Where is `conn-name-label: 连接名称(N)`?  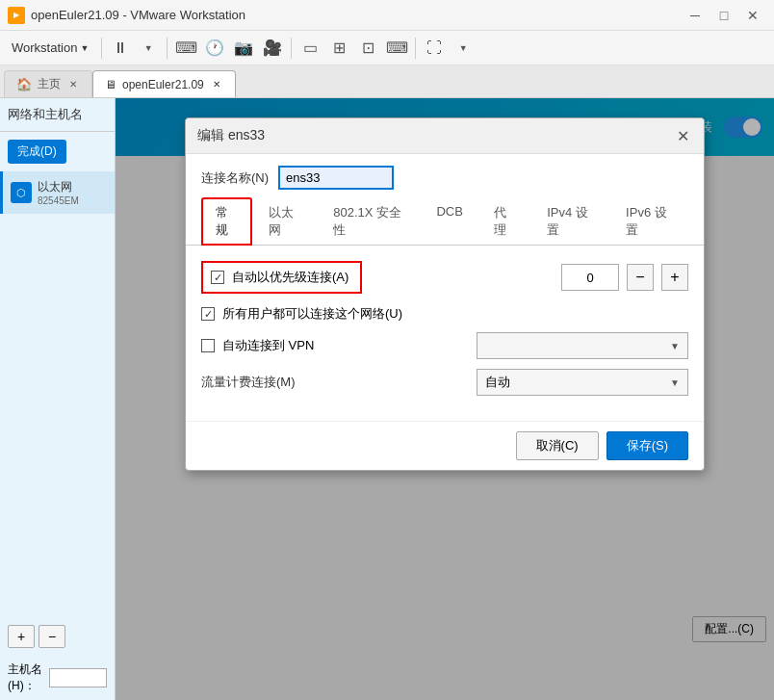
conn-name-label: 连接名称(N) is located at coordinates (235, 178).